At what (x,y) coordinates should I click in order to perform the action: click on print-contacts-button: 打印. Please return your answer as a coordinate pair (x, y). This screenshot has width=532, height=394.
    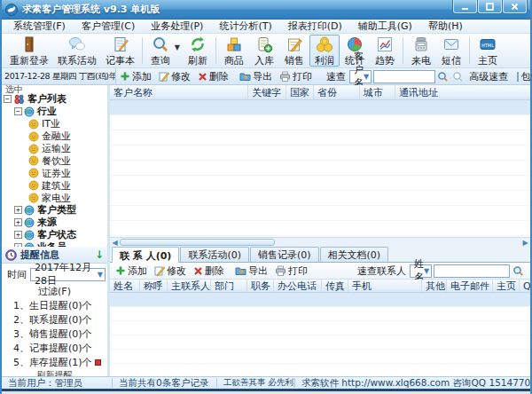
    Looking at the image, I should click on (291, 271).